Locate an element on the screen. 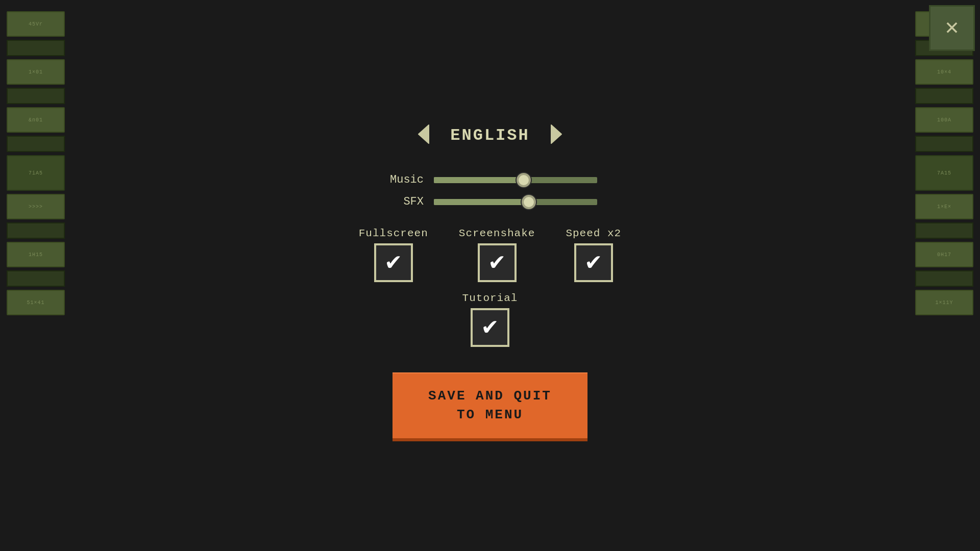  music-label: Music is located at coordinates (403, 180).